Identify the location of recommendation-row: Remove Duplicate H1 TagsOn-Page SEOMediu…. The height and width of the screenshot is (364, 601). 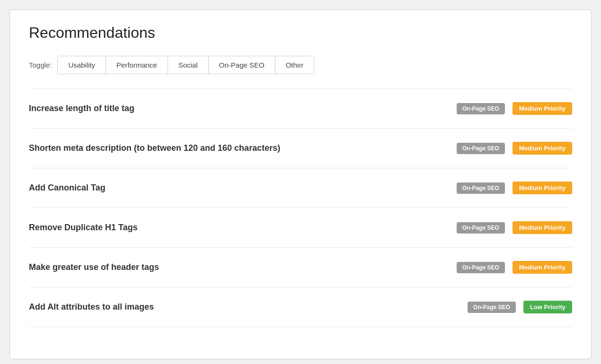
(300, 228).